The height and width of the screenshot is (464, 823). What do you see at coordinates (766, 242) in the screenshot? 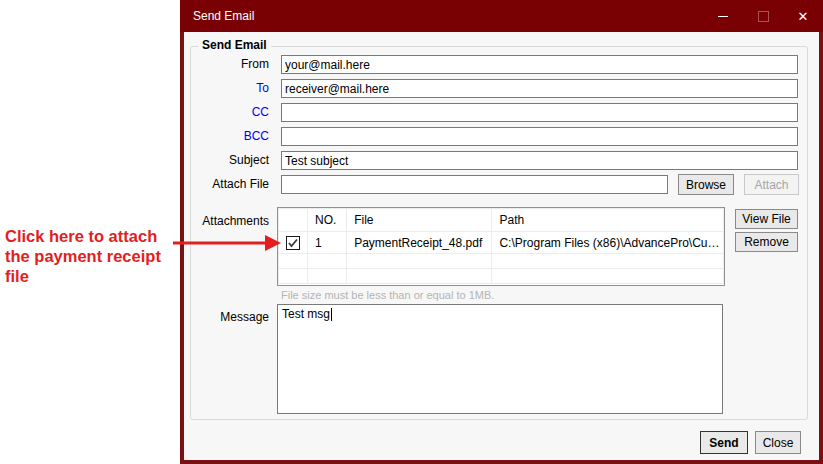
I see `remove-button: Remove` at bounding box center [766, 242].